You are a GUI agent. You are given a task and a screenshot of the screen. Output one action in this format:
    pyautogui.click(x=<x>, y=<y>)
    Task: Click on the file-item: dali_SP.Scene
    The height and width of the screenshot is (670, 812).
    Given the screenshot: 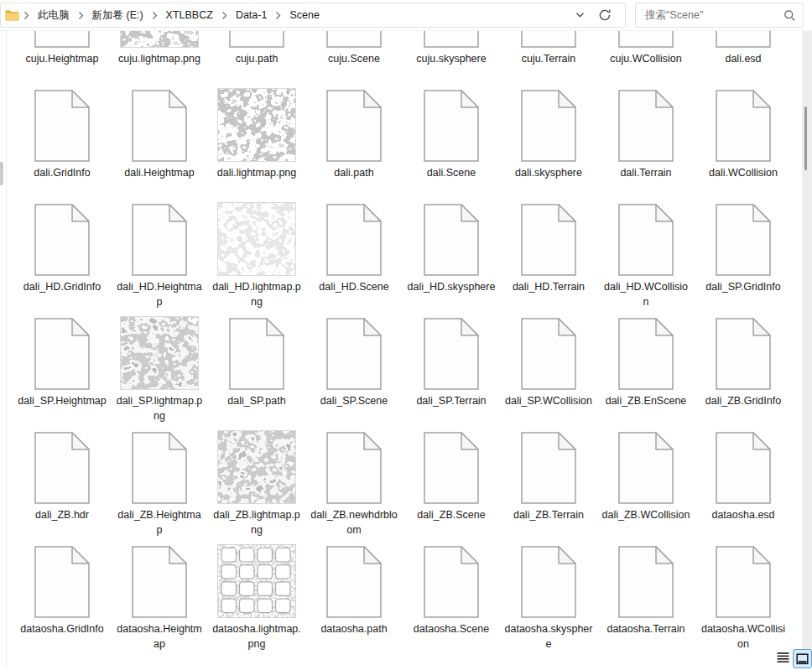 What is the action you would take?
    pyautogui.click(x=354, y=362)
    